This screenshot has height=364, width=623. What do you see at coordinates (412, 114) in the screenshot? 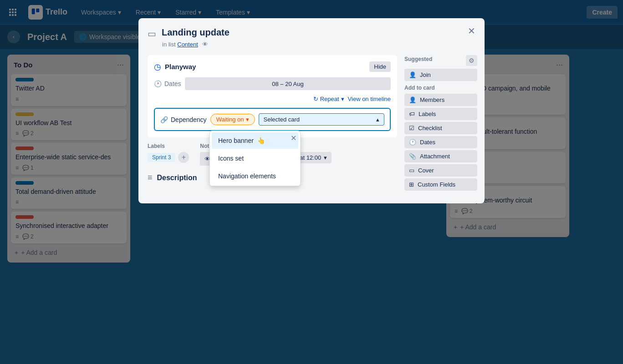
I see `labels-icon: 🏷` at bounding box center [412, 114].